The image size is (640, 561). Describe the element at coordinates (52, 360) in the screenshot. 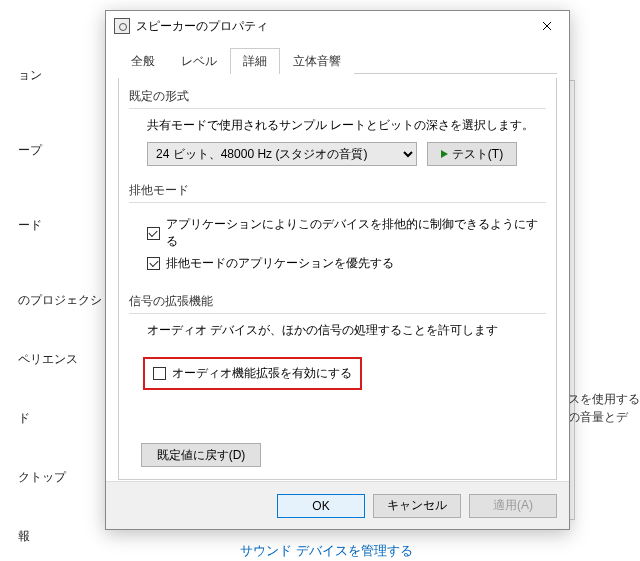

I see `sidebar-item: ペリエンス` at that location.